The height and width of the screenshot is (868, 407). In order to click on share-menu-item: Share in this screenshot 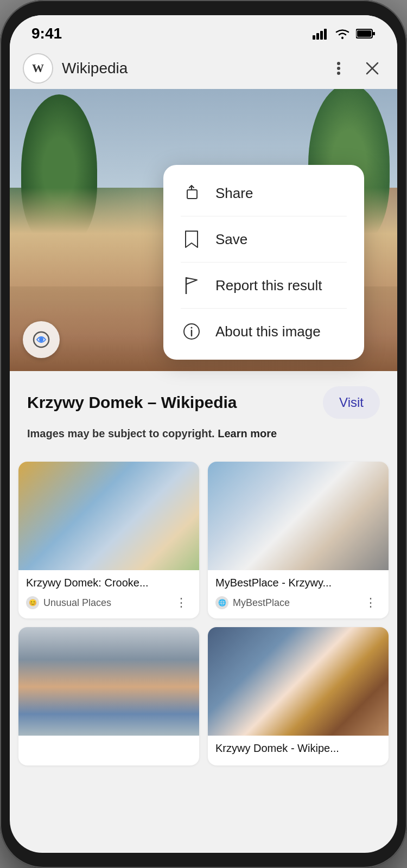, I will do `click(264, 193)`.